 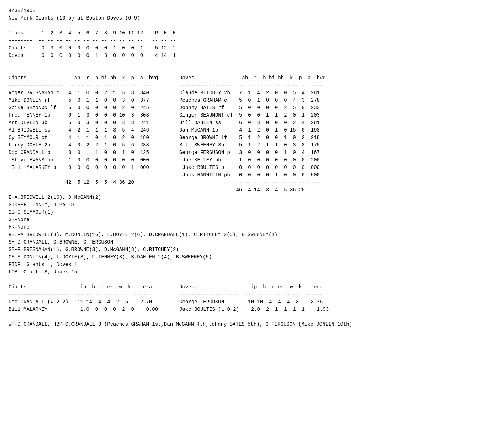 I want to click on batting-row: Johnny BATES rf 5 0 0 0 0 2 5 0 233, so click(x=253, y=108).